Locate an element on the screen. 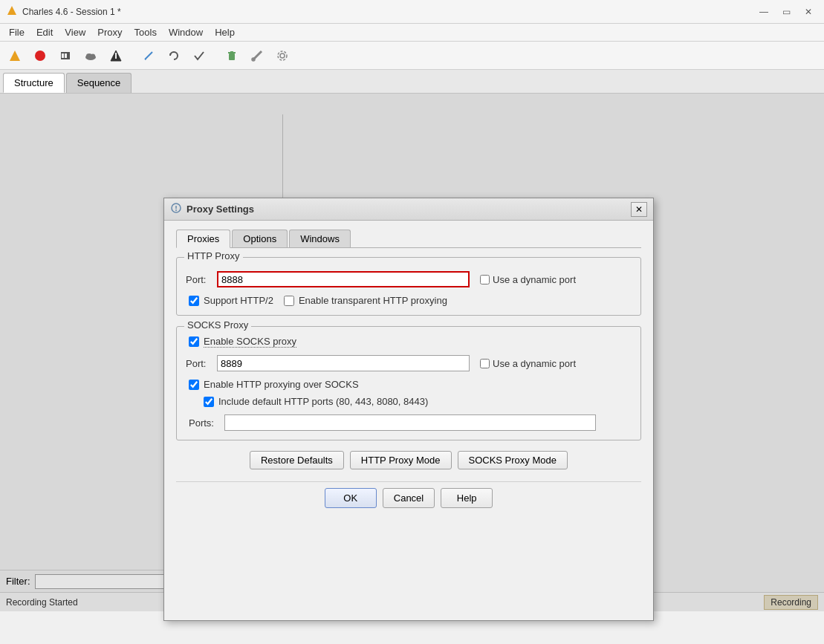 The image size is (824, 644). main-tab-bar: Structure Sequence is located at coordinates (412, 82).